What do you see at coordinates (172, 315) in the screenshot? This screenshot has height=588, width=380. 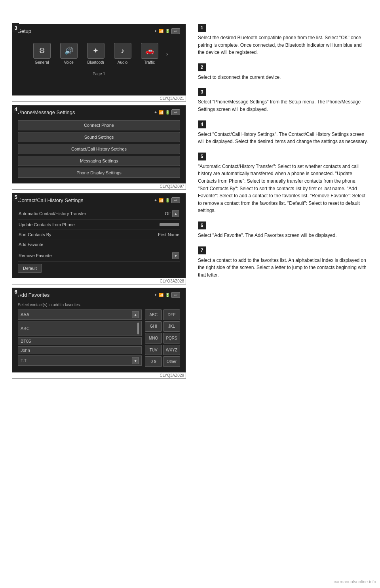 I see `alpha-def: DEF` at bounding box center [172, 315].